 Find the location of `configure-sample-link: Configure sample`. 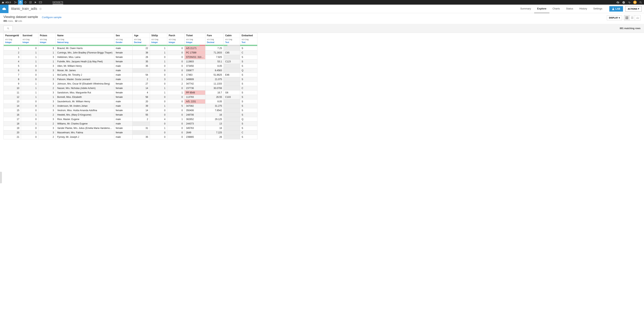

configure-sample-link: Configure sample is located at coordinates (52, 17).